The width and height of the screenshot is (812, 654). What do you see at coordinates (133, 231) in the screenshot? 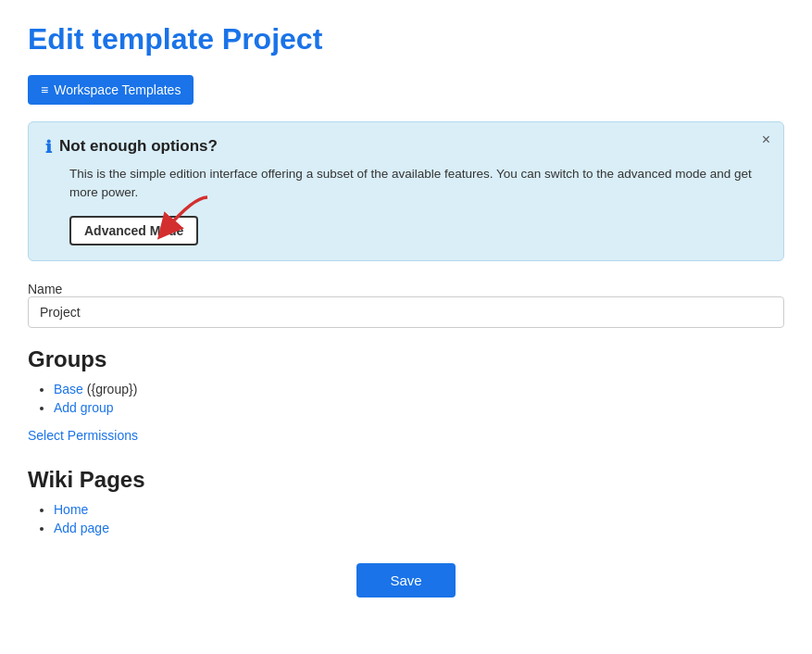
I see `advanced-mode-button: Advanced Mode` at bounding box center [133, 231].